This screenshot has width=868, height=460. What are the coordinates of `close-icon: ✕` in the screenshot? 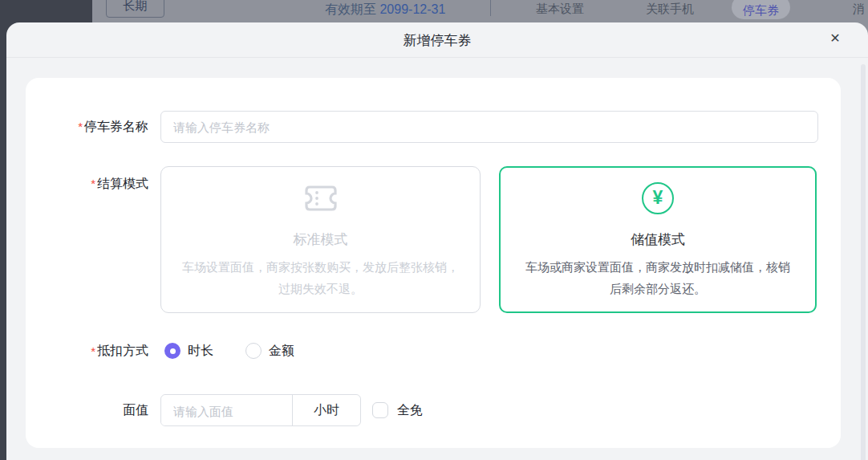 It's located at (835, 39).